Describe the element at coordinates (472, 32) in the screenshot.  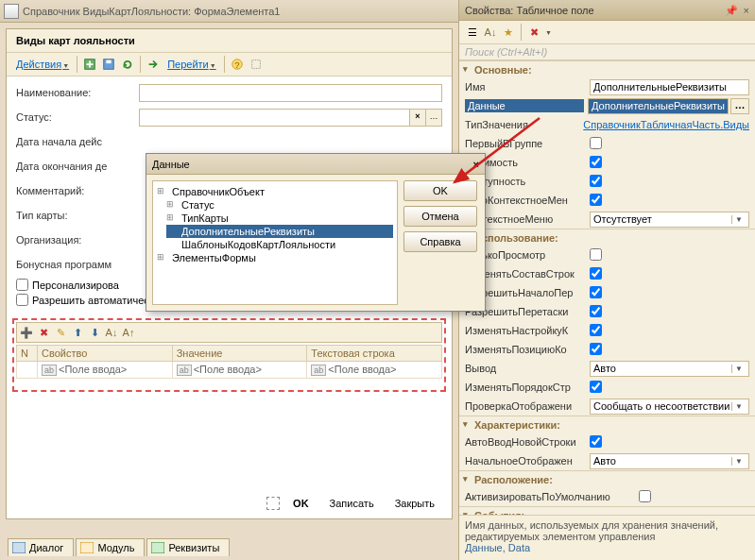
I see `prop-cat-icon: ☰` at that location.